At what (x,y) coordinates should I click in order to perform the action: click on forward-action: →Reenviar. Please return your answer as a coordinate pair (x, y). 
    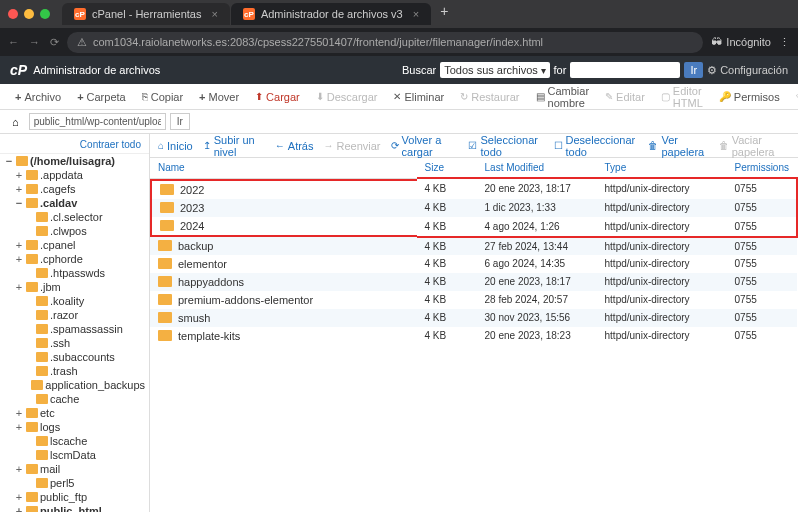
    Looking at the image, I should click on (352, 146).